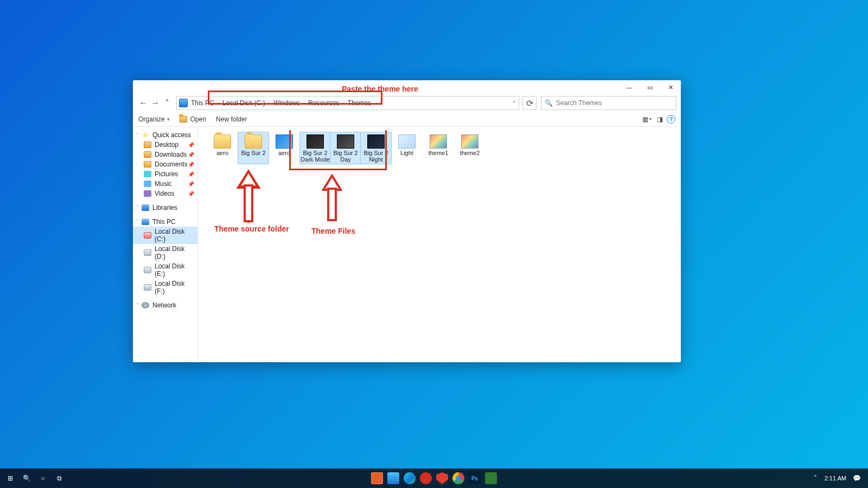  I want to click on file-item: theme2, so click(470, 148).